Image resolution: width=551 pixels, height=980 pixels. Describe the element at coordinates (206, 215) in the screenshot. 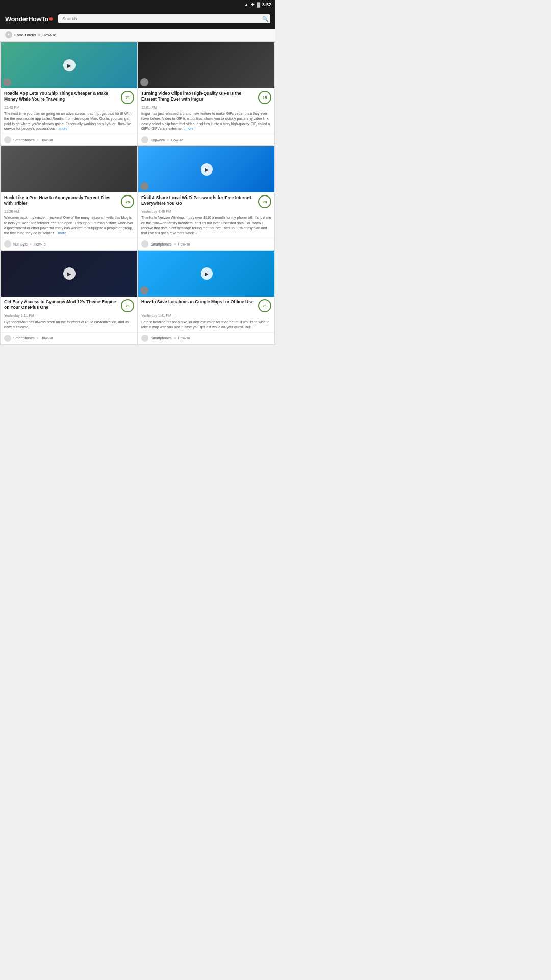

I see `card-body: Find & Share Local Wi-Fi Passwords for F…` at that location.